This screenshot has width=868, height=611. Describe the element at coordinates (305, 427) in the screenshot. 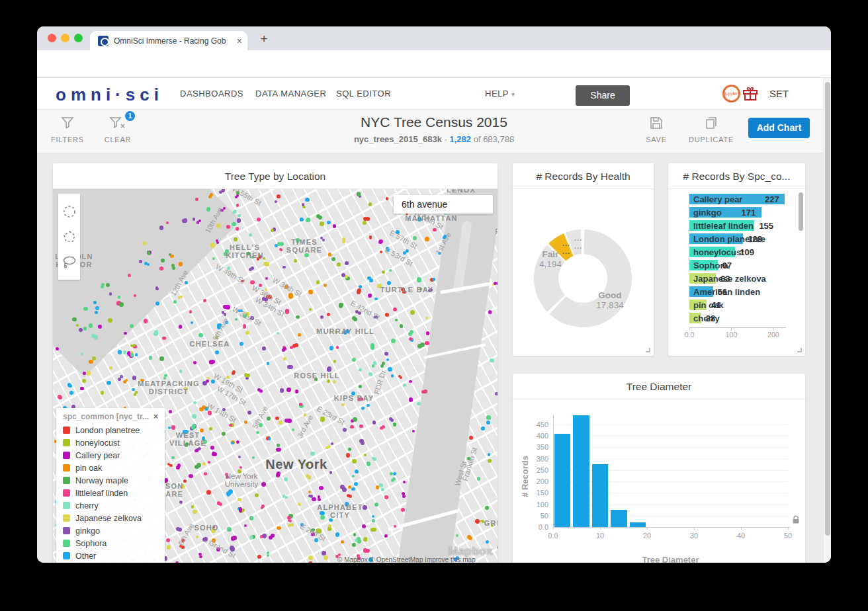

I see `map-label: 3rd Ave` at that location.